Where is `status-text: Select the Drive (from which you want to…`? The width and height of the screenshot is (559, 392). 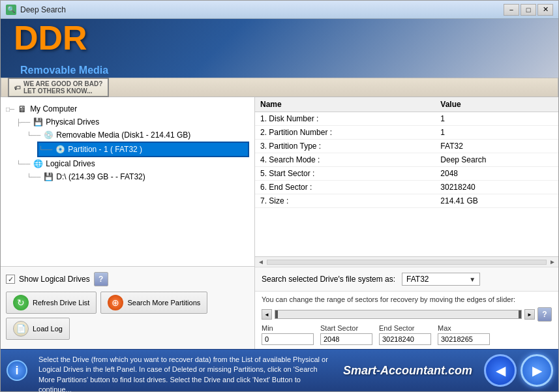 status-text: Select the Drive (from which you want to… is located at coordinates (185, 370).